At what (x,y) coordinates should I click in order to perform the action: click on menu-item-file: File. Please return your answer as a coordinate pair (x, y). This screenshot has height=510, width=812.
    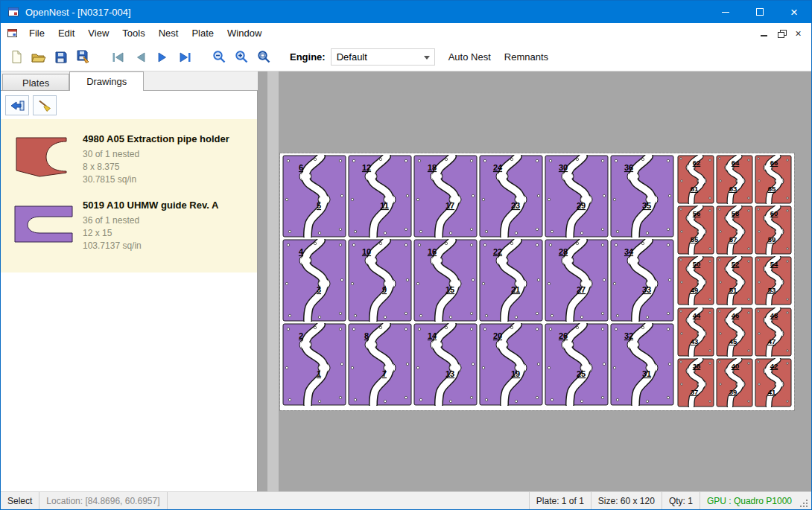
    Looking at the image, I should click on (37, 33).